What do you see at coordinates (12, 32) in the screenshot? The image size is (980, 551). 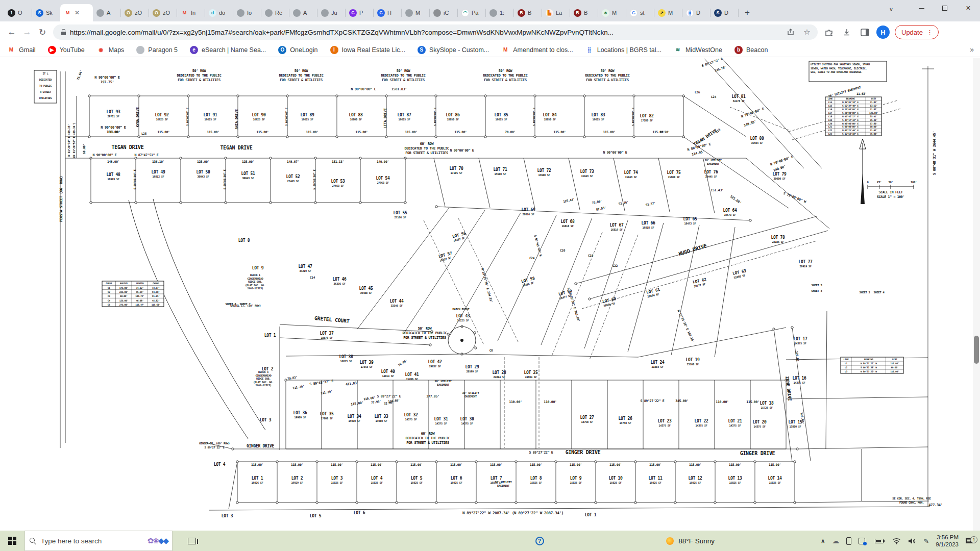 I see `back-button: ←` at bounding box center [12, 32].